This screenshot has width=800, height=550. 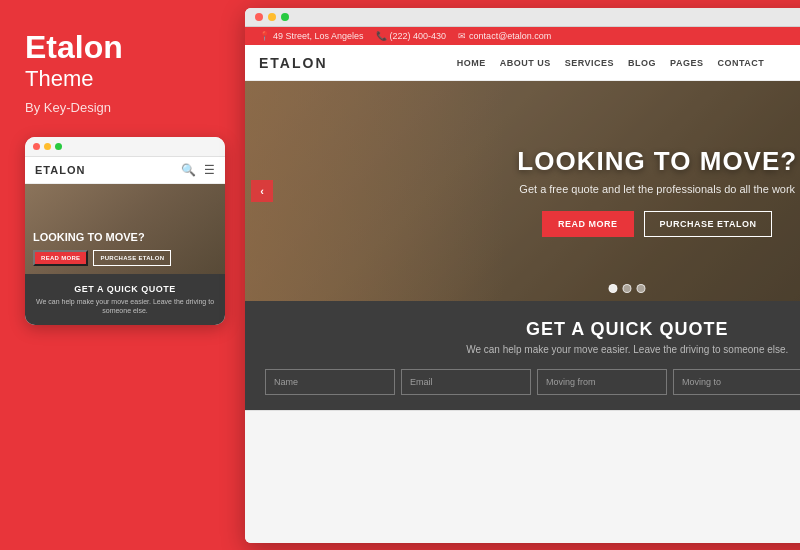 I want to click on mobile-dot-red, so click(x=36, y=146).